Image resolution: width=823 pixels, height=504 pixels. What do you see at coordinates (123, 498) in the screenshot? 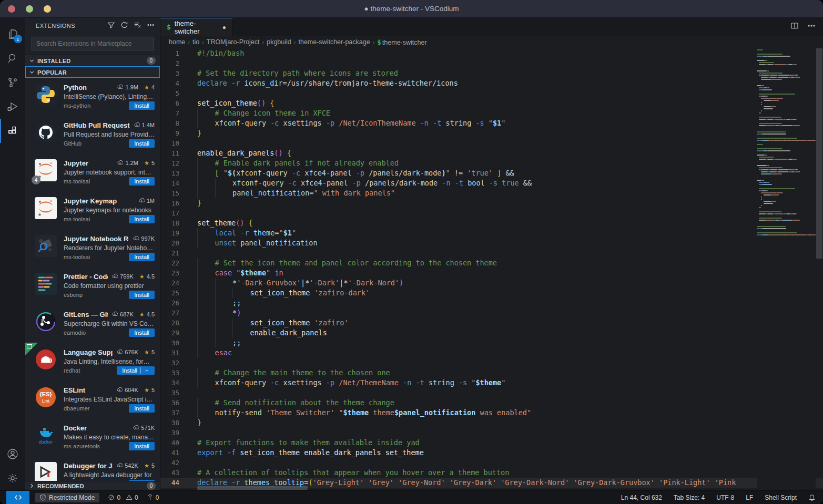
I see `problems-indicator: 0 0` at bounding box center [123, 498].